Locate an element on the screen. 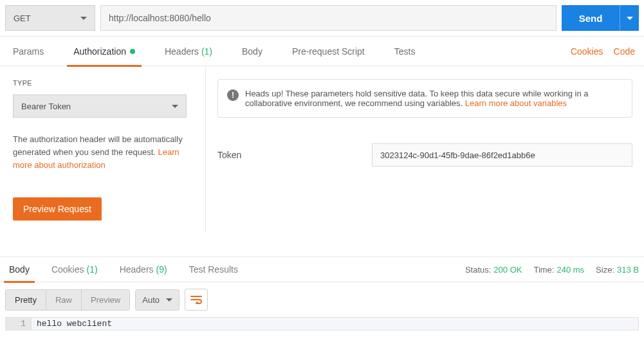 The image size is (644, 362). auth-type-select: Bearer Token is located at coordinates (100, 106).